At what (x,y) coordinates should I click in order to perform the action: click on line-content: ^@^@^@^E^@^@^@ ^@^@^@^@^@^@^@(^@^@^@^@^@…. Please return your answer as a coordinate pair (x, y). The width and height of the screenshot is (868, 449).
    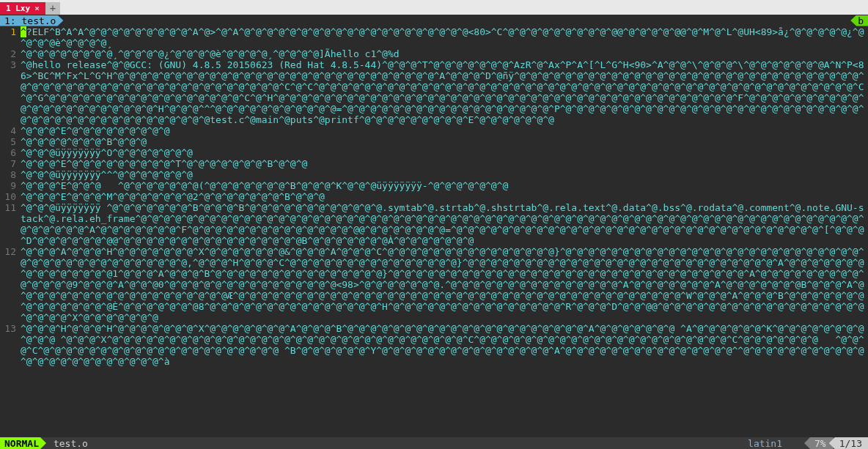
    Looking at the image, I should click on (444, 186).